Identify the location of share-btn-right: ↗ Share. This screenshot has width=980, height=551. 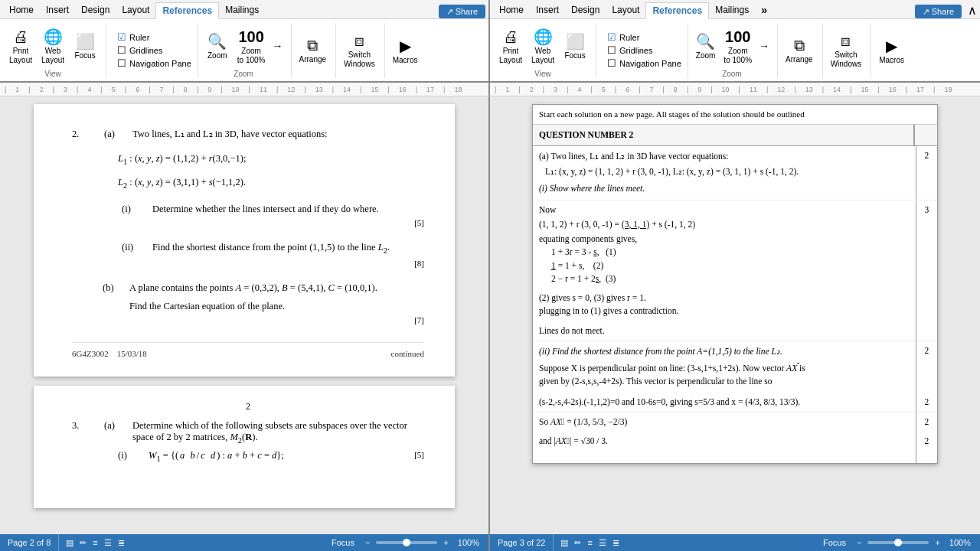
(939, 11).